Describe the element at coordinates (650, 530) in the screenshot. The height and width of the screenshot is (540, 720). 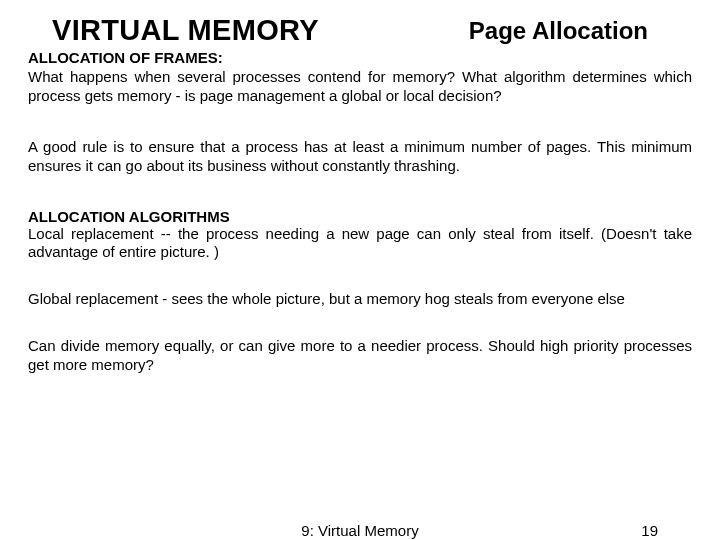
I see `footer-page-number: 19` at that location.